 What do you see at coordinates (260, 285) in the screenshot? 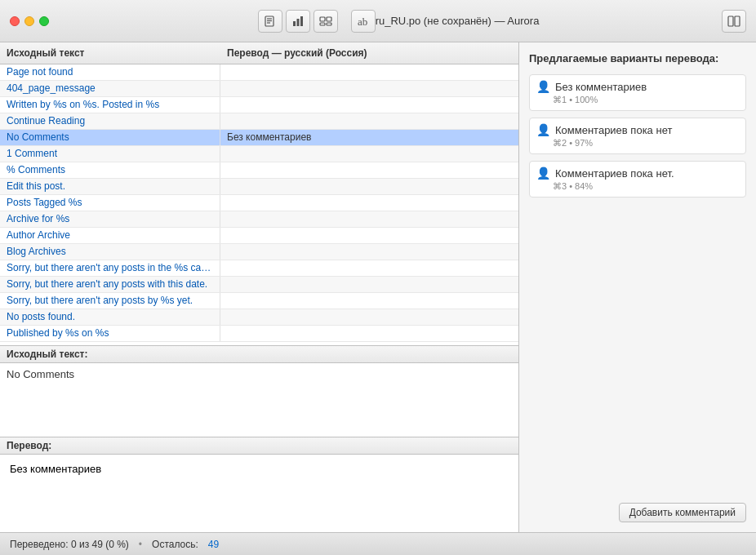
I see `table-row: Sorry, but there aren't any posts with t…` at bounding box center [260, 285].